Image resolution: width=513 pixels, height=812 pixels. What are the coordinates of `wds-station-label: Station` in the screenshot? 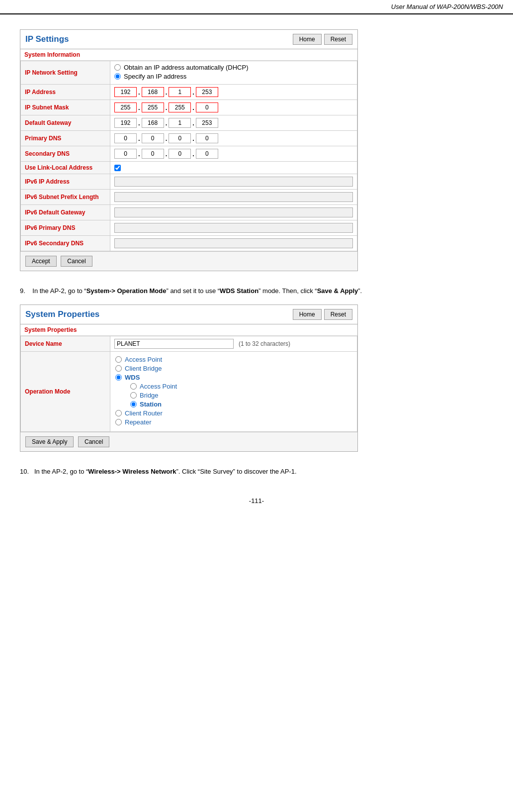 It's located at (151, 404).